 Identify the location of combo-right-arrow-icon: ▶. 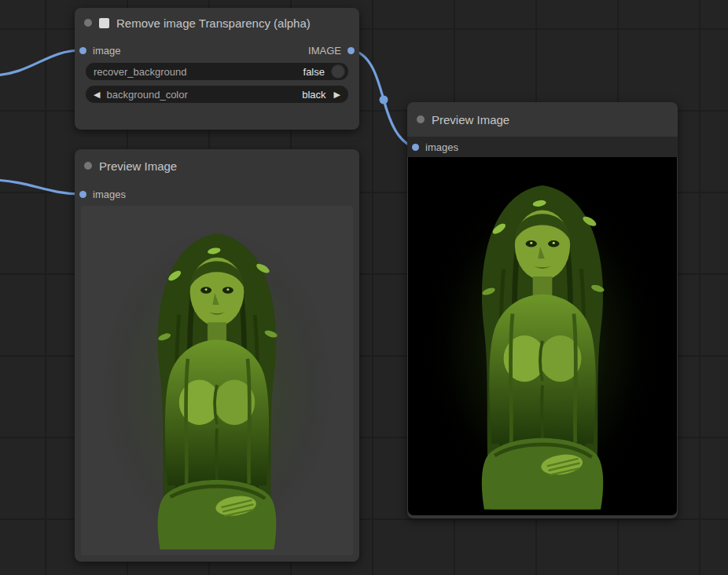
(337, 94).